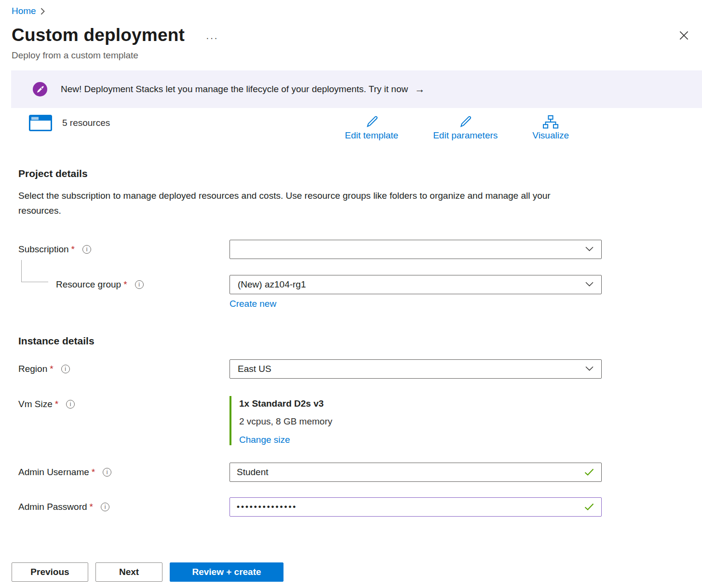 This screenshot has width=702, height=588. Describe the element at coordinates (40, 89) in the screenshot. I see `rocket-icon` at that location.